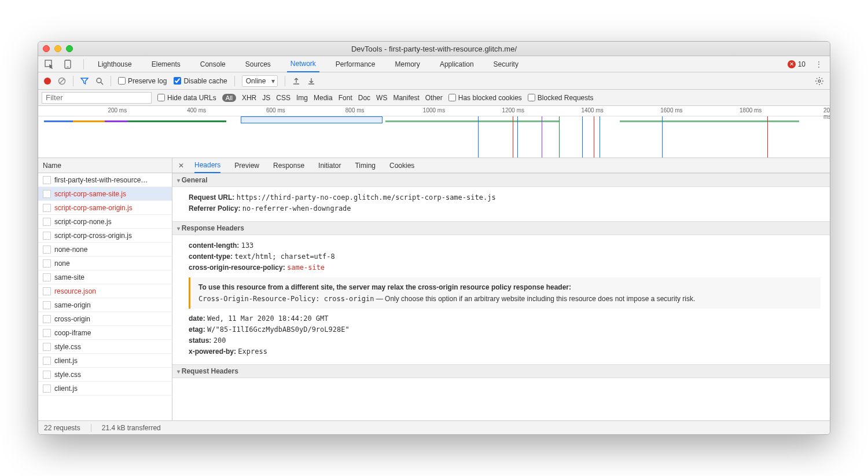 The width and height of the screenshot is (868, 476). I want to click on separator, so click(83, 64).